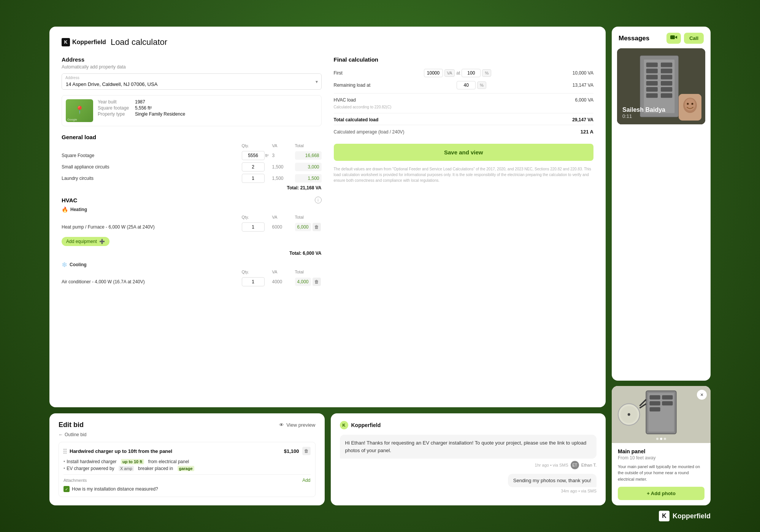 This screenshot has height=532, width=760. Describe the element at coordinates (579, 491) in the screenshot. I see `chat-outgoing-time: 34m ago • via SMS` at that location.